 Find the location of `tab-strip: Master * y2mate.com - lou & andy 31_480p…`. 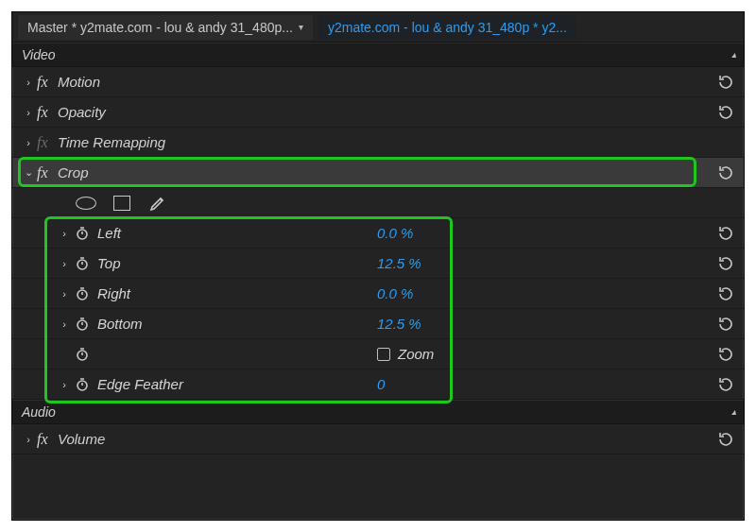

tab-strip: Master * y2mate.com - lou & andy 31_480p… is located at coordinates (378, 27).